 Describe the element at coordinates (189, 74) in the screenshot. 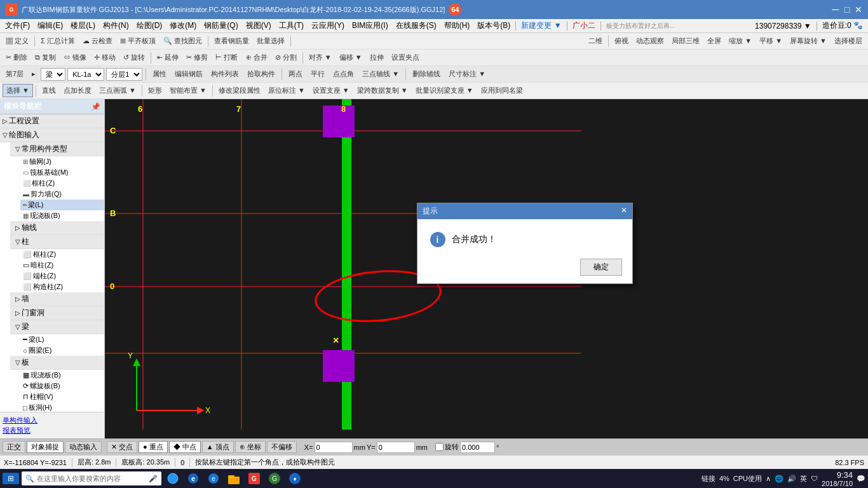

I see `tb-edit-rebar: 编辑钢筋` at that location.